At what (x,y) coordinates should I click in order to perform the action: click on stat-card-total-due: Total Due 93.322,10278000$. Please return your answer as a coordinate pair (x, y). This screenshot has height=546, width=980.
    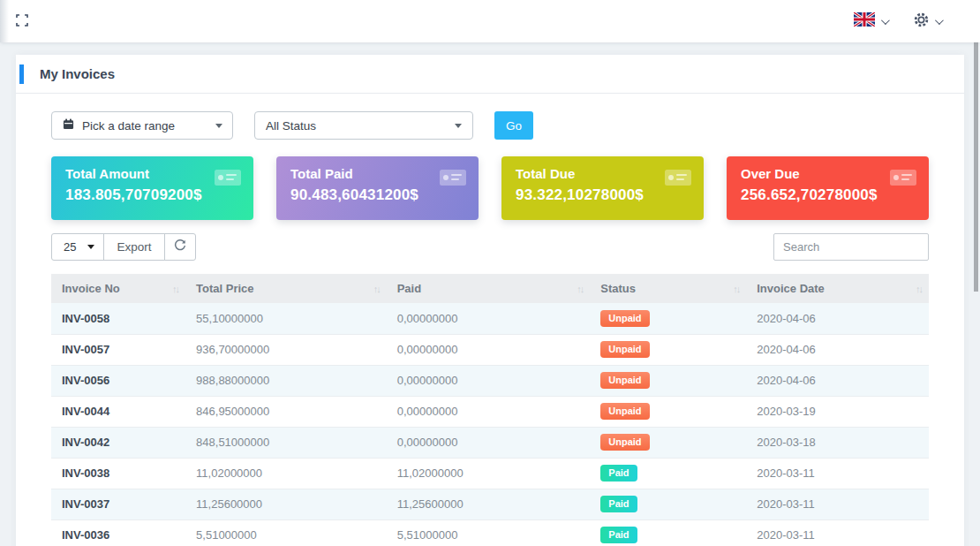
    Looking at the image, I should click on (602, 188).